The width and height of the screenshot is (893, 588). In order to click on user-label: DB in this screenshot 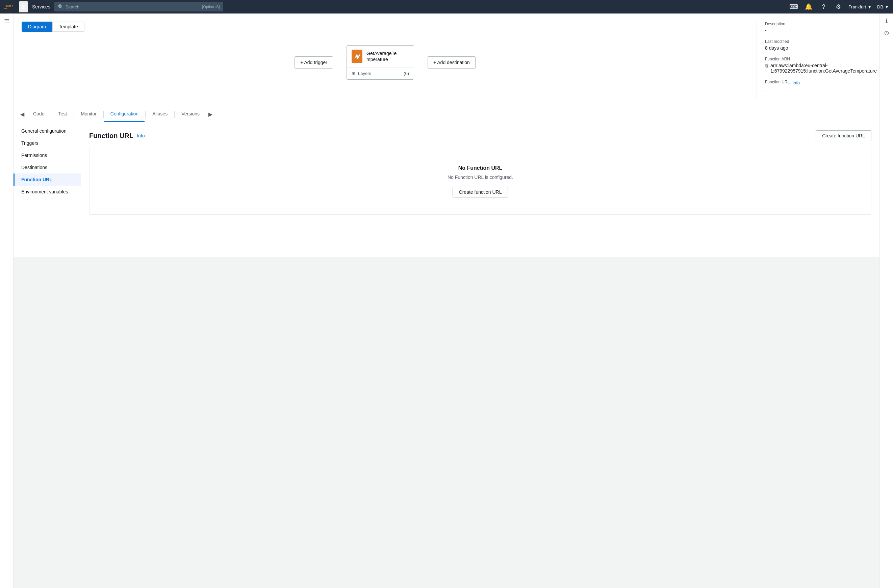, I will do `click(880, 7)`.